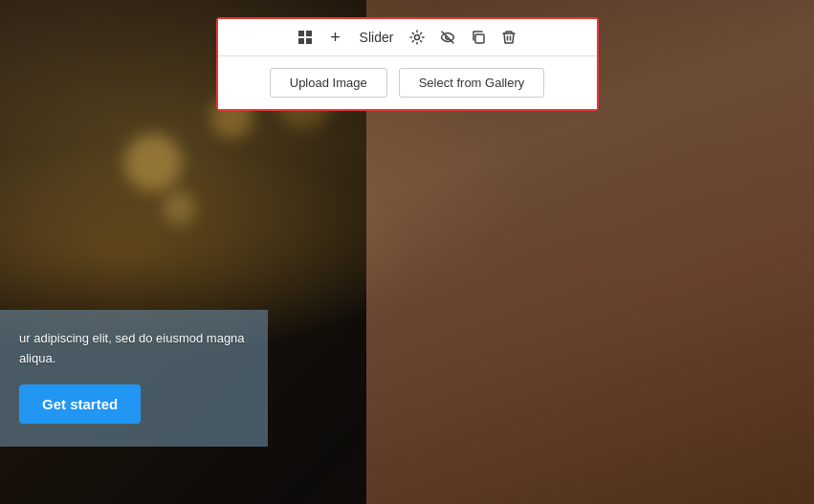 This screenshot has height=504, width=814. Describe the element at coordinates (336, 37) in the screenshot. I see `add-icon: +` at that location.